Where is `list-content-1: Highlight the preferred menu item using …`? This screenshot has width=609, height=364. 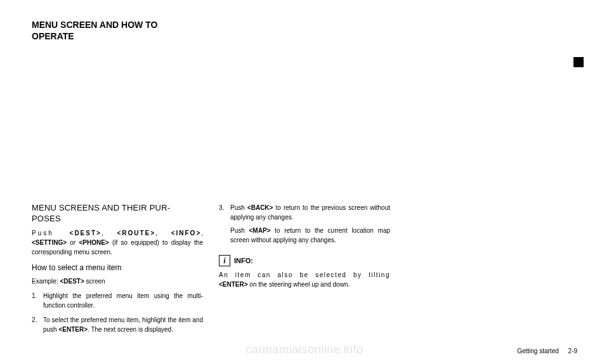
list-content-1: Highlight the preferred menu item using … is located at coordinates (123, 301).